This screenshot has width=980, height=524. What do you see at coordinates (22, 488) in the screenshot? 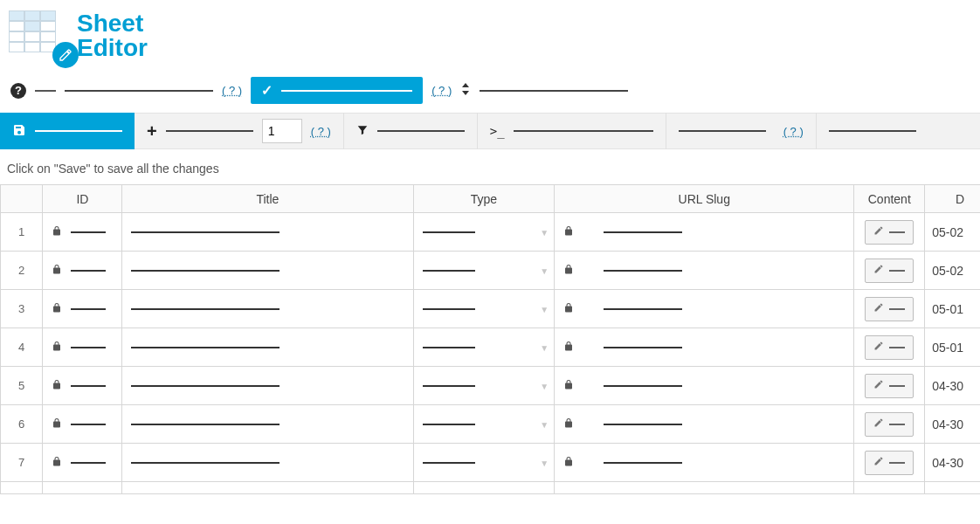
I see `row-number` at bounding box center [22, 488].